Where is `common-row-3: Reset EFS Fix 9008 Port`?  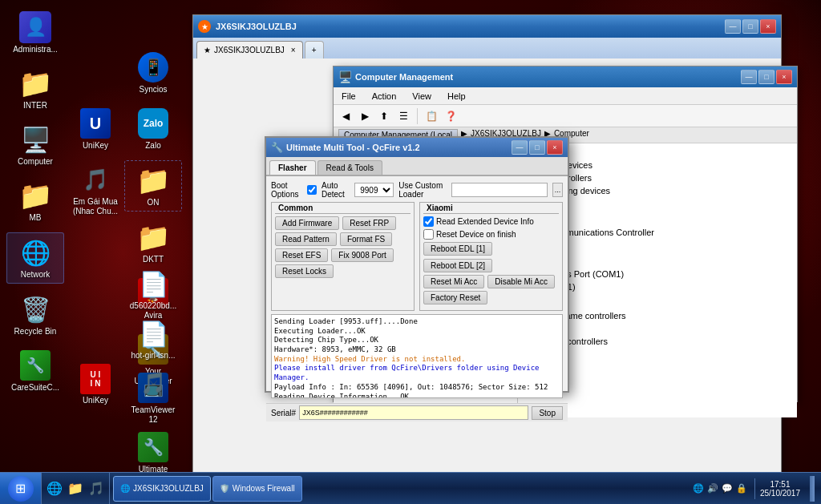
common-row-3: Reset EFS Fix 9008 Port is located at coordinates (343, 255).